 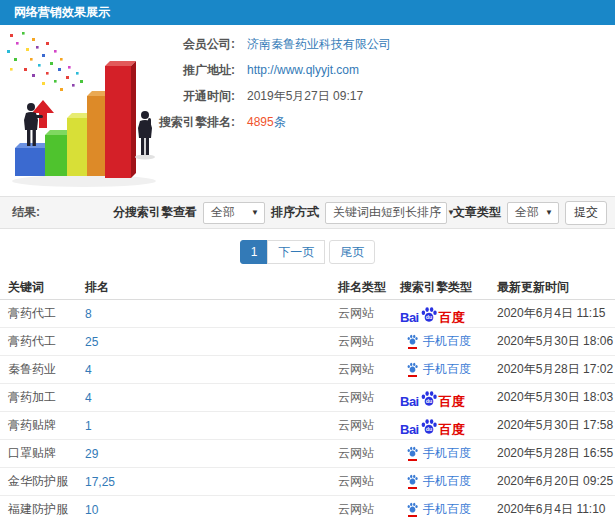 What do you see at coordinates (556, 288) in the screenshot?
I see `header-updated-time: 最新更新时间` at bounding box center [556, 288].